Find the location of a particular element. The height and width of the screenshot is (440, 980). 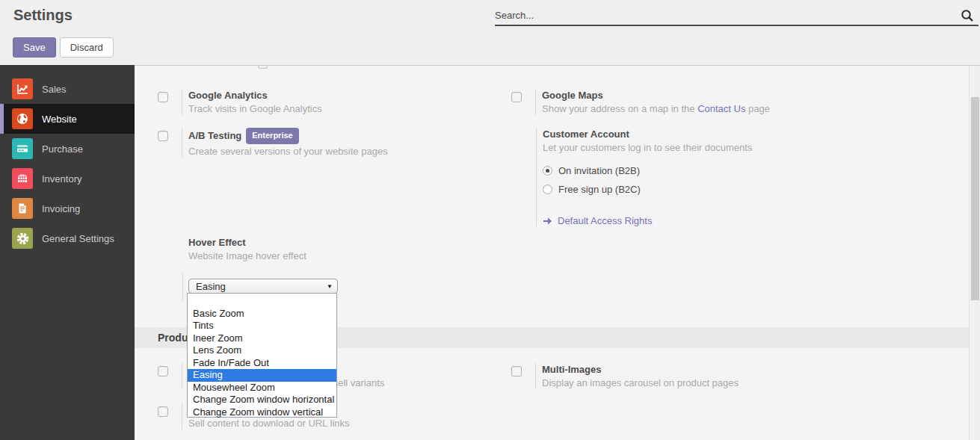

header: Settings Save Discard is located at coordinates (490, 33).